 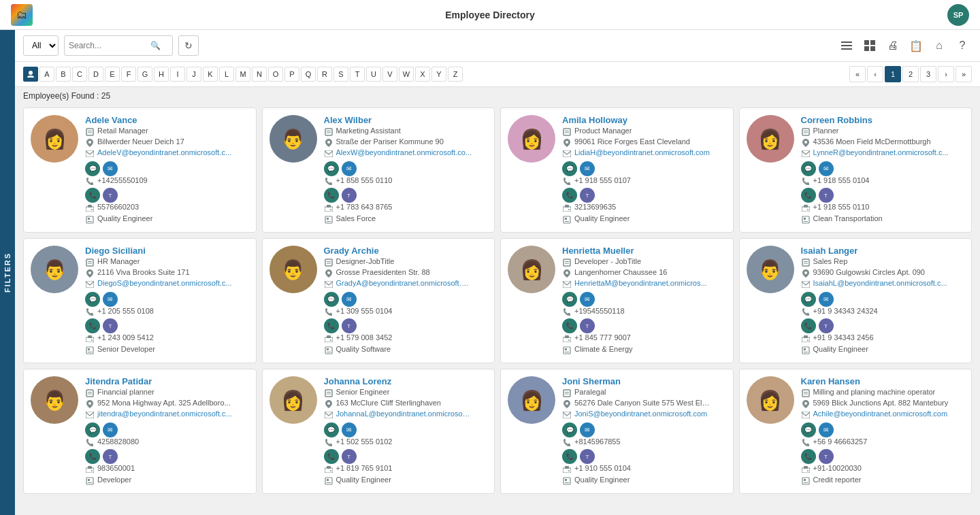 I want to click on alpha-btn-H: H, so click(x=161, y=74).